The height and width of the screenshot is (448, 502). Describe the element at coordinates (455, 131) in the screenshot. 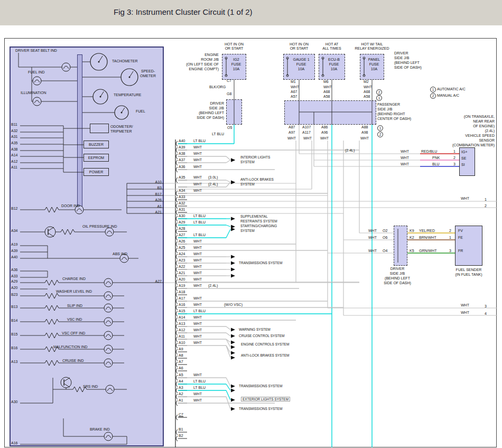

I see `component-note: (2.4L)` at that location.